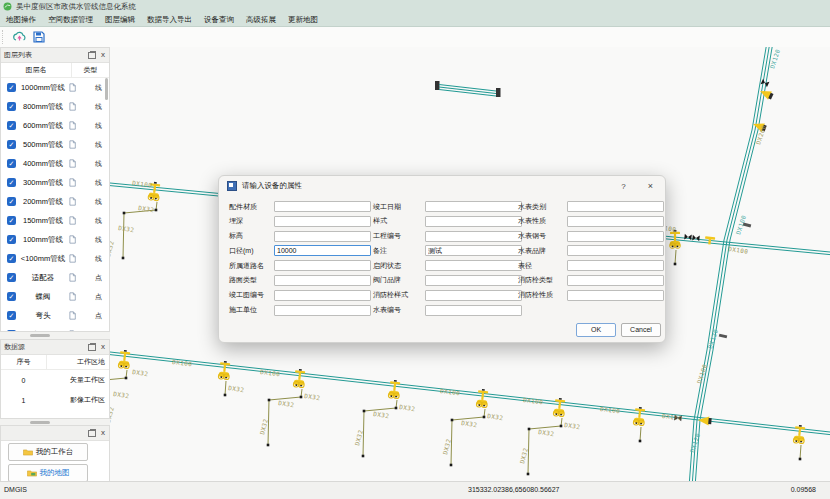 This screenshot has height=499, width=830. What do you see at coordinates (55, 144) in the screenshot?
I see `layer-row: 500mm管线 线` at bounding box center [55, 144].